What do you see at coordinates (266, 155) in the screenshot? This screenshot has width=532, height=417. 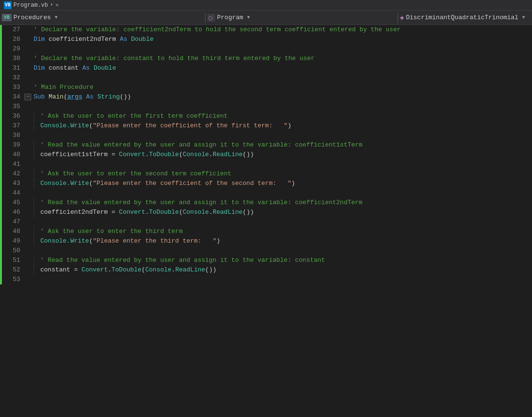 I see `code-line: 40coefficient1stTerm = Convert.ToDouble(…` at bounding box center [266, 155].